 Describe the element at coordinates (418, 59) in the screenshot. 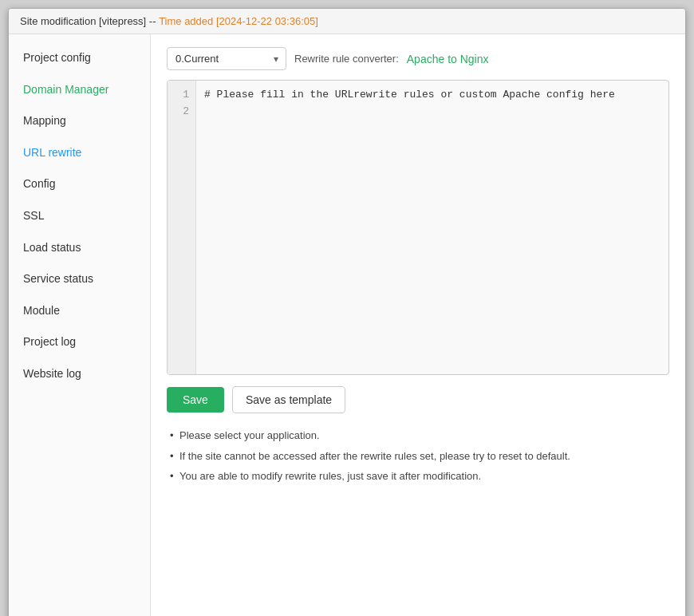

I see `toolbar-row: 0.Current 1.Previous 2.Default Rewrite r…` at that location.